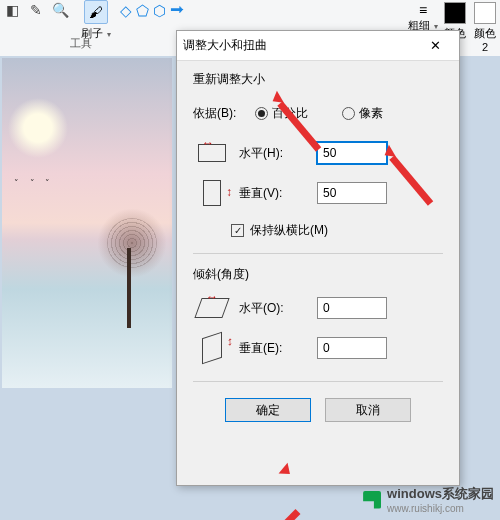 Image resolution: width=500 pixels, height=520 pixels. I want to click on resize-v-row: ↕ 垂直(V):, so click(318, 193).